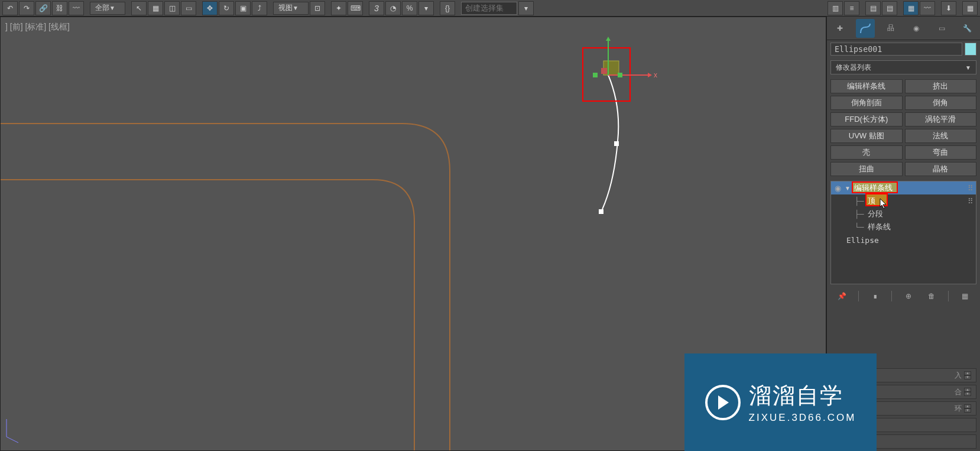 This screenshot has height=451, width=980. I want to click on expand-icon: ▼, so click(848, 188).